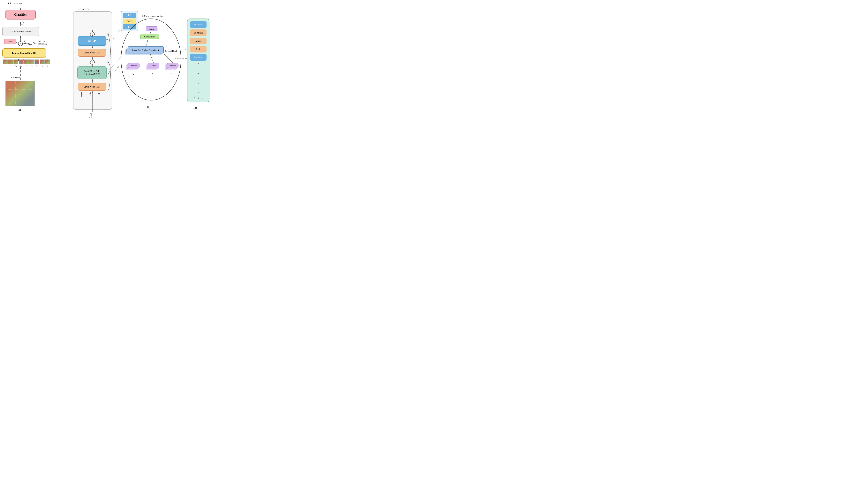 The height and width of the screenshot is (487, 868). What do you see at coordinates (134, 65) in the screenshot?
I see `linear-q-box: Linear` at bounding box center [134, 65].